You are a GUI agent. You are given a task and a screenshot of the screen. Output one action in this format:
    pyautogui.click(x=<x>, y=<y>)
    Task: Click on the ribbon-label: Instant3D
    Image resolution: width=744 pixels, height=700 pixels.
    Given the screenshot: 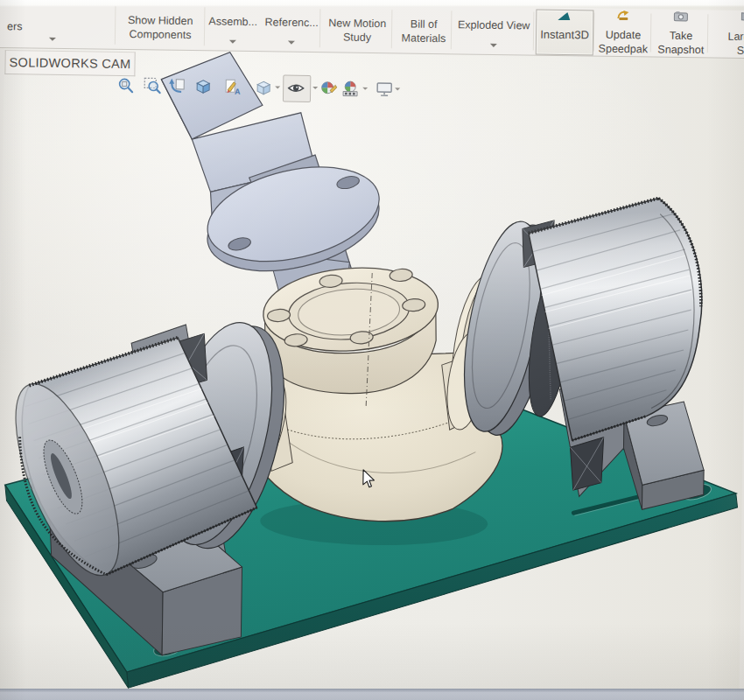 What is the action you would take?
    pyautogui.click(x=565, y=35)
    